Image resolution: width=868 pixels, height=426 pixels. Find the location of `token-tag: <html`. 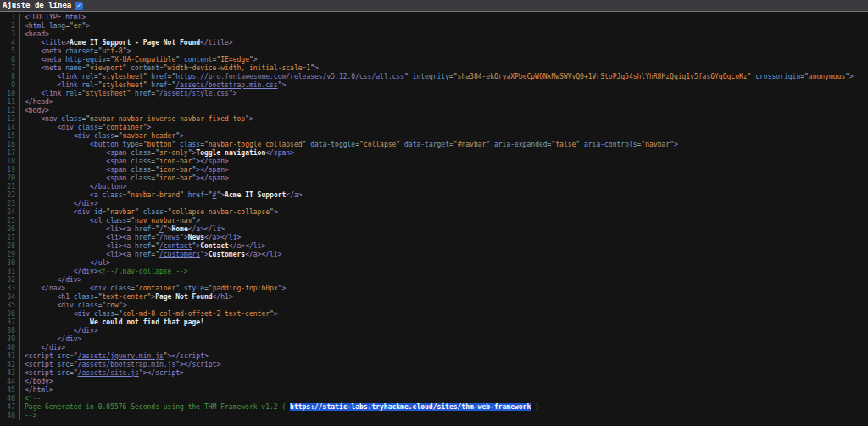

token-tag: <html is located at coordinates (37, 25).